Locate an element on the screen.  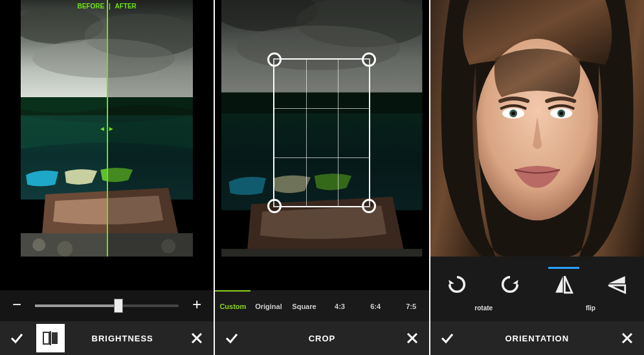
rotate-ccw-icon is located at coordinates (457, 284).